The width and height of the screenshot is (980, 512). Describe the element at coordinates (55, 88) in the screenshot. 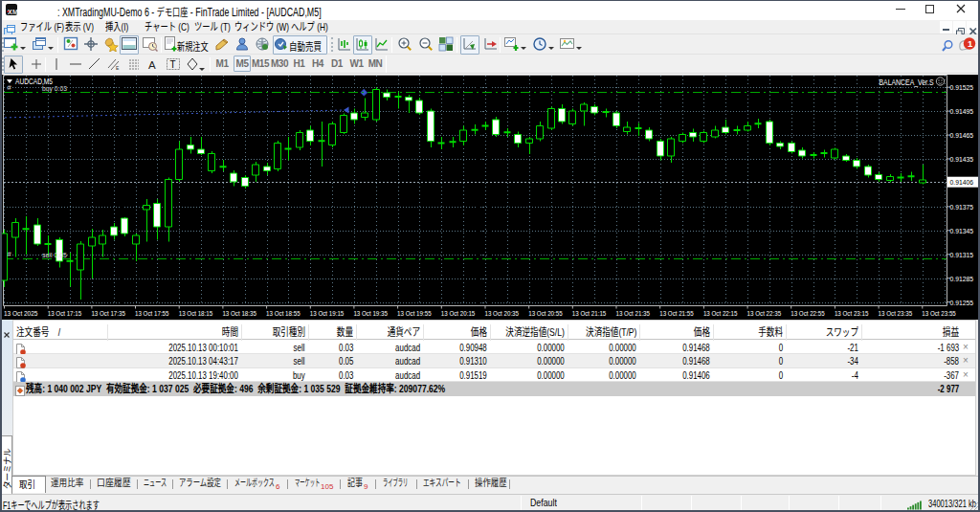

I see `svg-text: buy 0.03` at that location.